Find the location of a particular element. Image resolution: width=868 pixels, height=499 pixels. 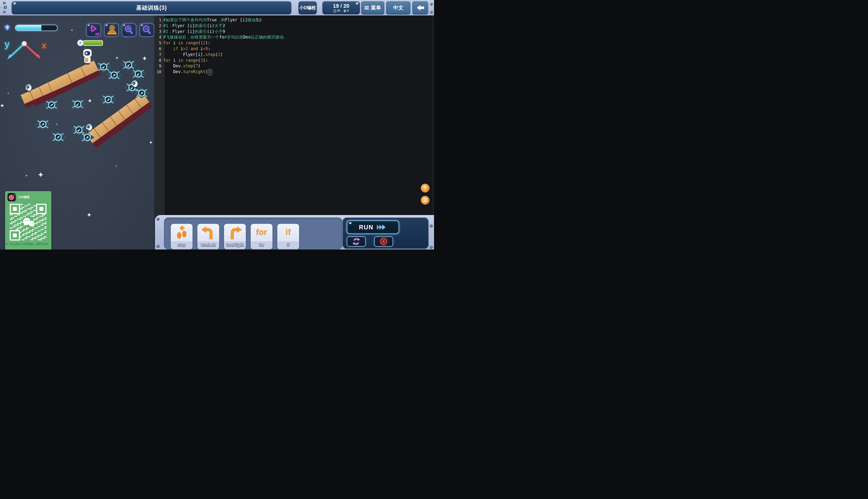

map-button is located at coordinates (112, 30).